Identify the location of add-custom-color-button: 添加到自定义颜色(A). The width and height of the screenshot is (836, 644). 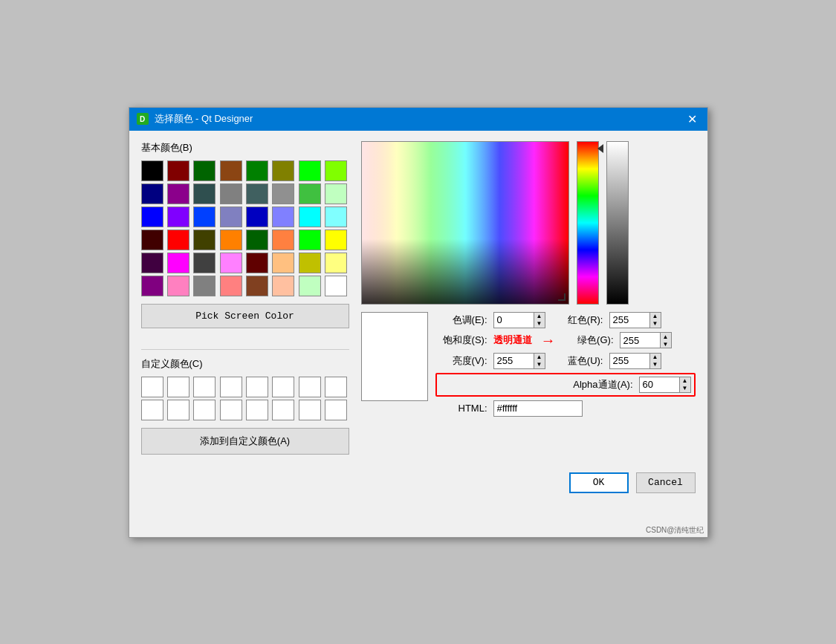
(245, 441).